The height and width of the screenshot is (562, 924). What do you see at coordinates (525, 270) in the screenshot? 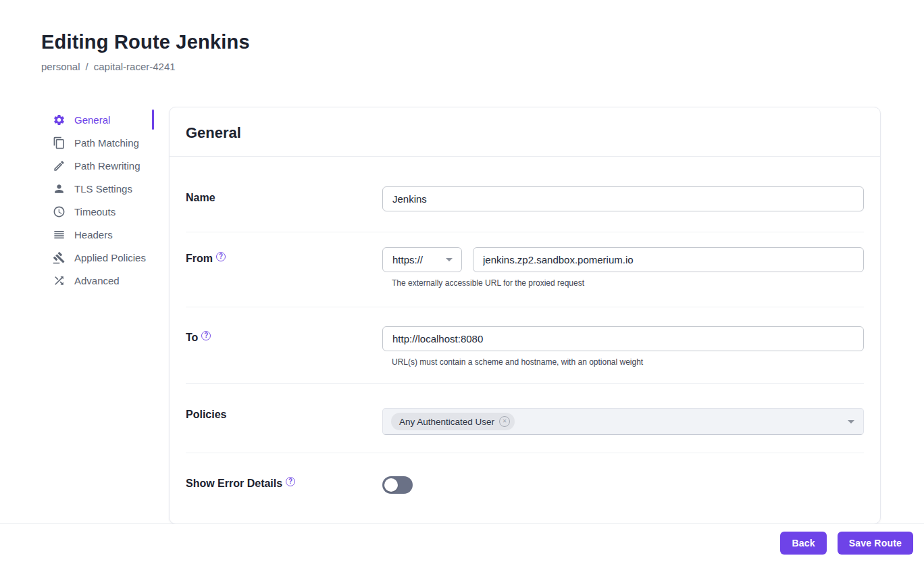
I see `from-field-row: From? https:// The externally accessible…` at bounding box center [525, 270].